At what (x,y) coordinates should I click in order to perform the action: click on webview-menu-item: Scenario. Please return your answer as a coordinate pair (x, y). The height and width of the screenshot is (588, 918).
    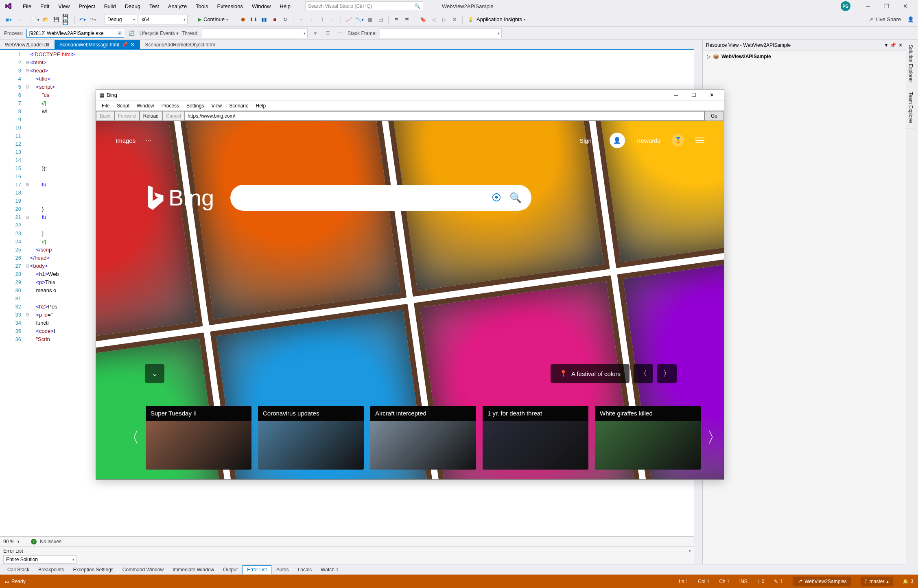
    Looking at the image, I should click on (238, 106).